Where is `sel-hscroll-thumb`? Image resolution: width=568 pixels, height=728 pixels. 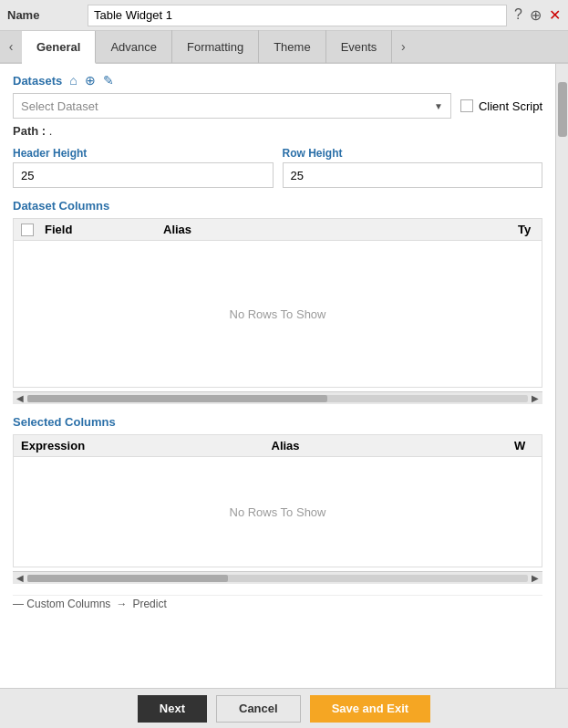 sel-hscroll-thumb is located at coordinates (128, 578).